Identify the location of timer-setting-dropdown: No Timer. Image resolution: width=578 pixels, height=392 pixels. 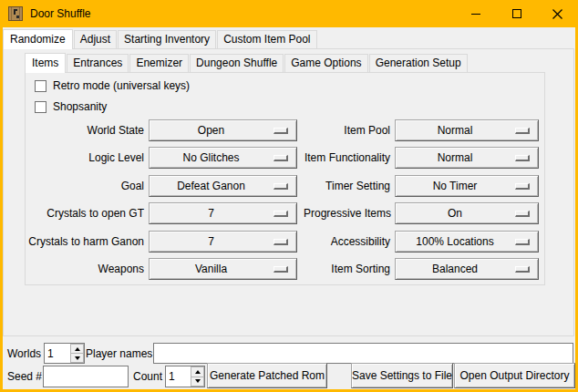
(467, 186).